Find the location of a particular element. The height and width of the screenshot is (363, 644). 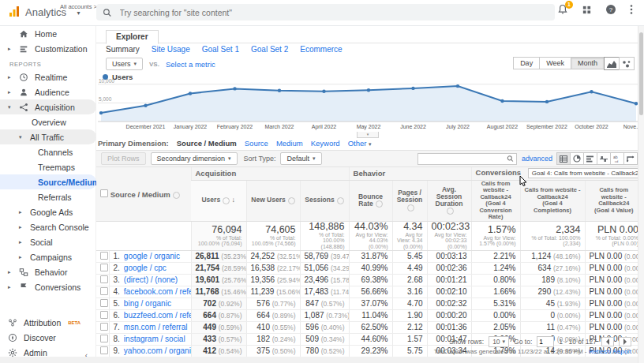

rows-per-page-select: 10▾ is located at coordinates (499, 342).